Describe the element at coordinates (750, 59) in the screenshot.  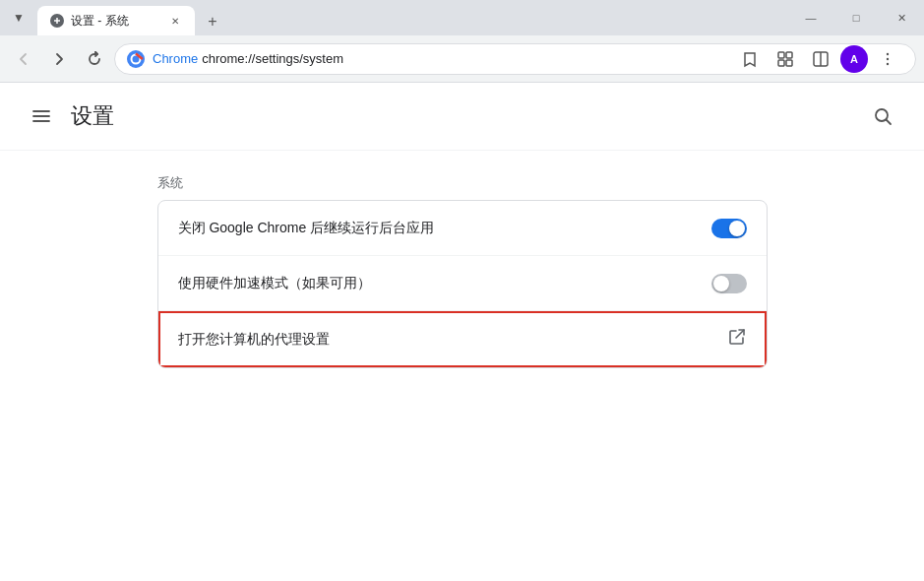
I see `bookmark-btn` at that location.